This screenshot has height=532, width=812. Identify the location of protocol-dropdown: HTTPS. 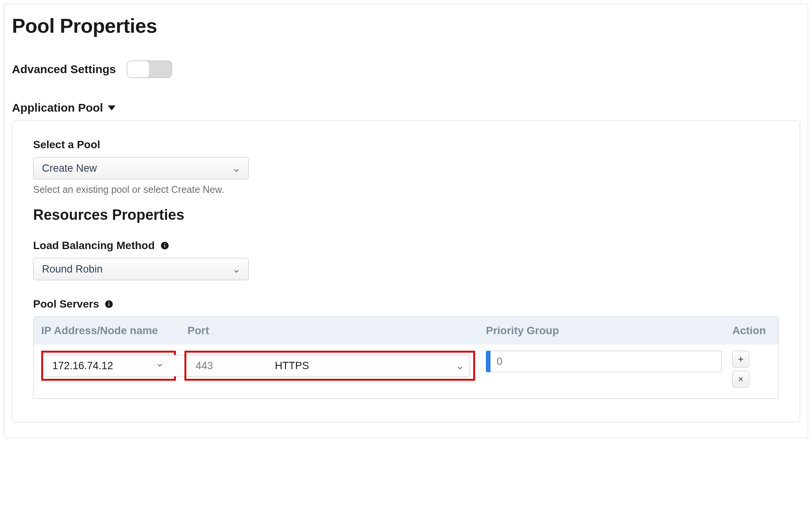
(368, 366).